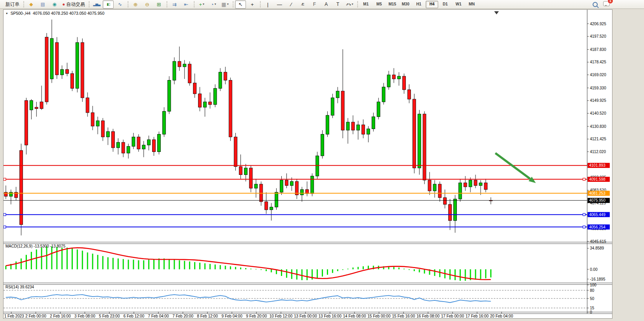 This screenshot has height=321, width=644. I want to click on timeframe-button-D1: D1, so click(445, 5).